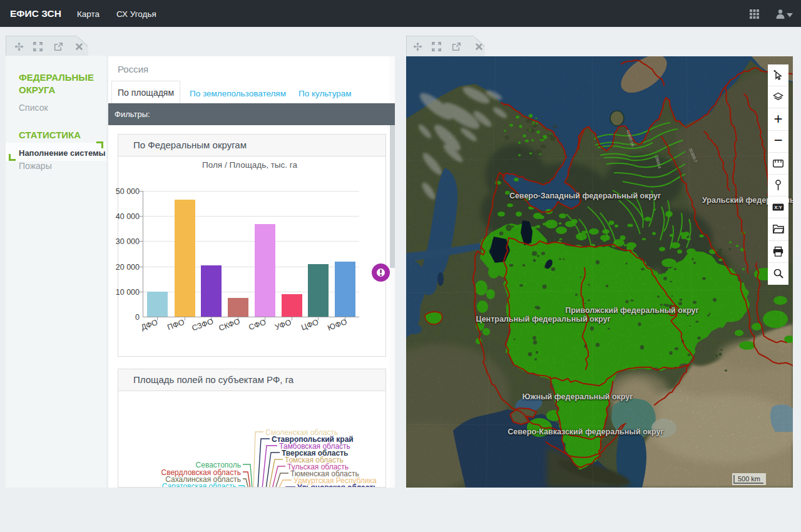  I want to click on svg-text: Южный федеральный округ, so click(577, 397).